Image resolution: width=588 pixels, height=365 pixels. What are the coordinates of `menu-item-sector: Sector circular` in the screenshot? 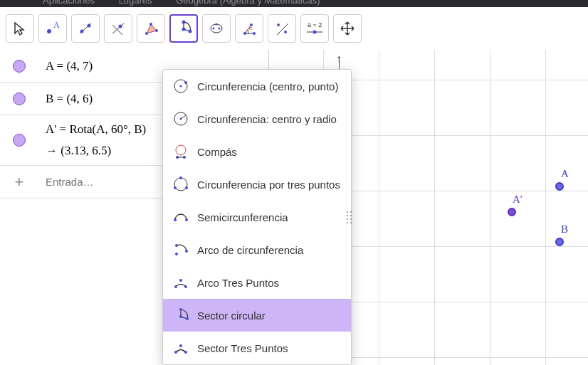 It's located at (257, 315).